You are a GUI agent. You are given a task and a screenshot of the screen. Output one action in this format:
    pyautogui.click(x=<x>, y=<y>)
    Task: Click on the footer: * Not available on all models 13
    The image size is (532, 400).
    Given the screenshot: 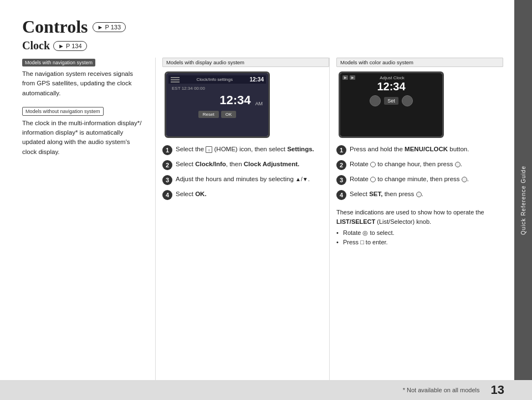 What is the action you would take?
    pyautogui.click(x=266, y=390)
    